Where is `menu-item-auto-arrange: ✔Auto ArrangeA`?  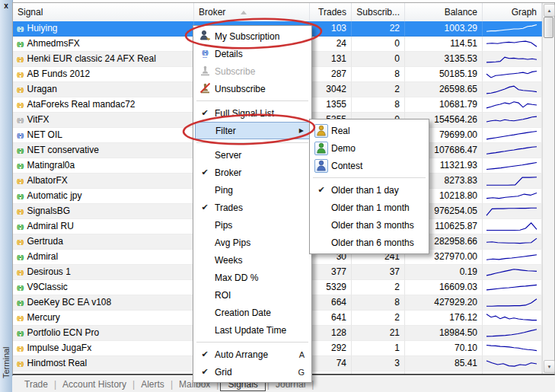
menu-item-auto-arrange: ✔Auto ArrangeA is located at coordinates (253, 355).